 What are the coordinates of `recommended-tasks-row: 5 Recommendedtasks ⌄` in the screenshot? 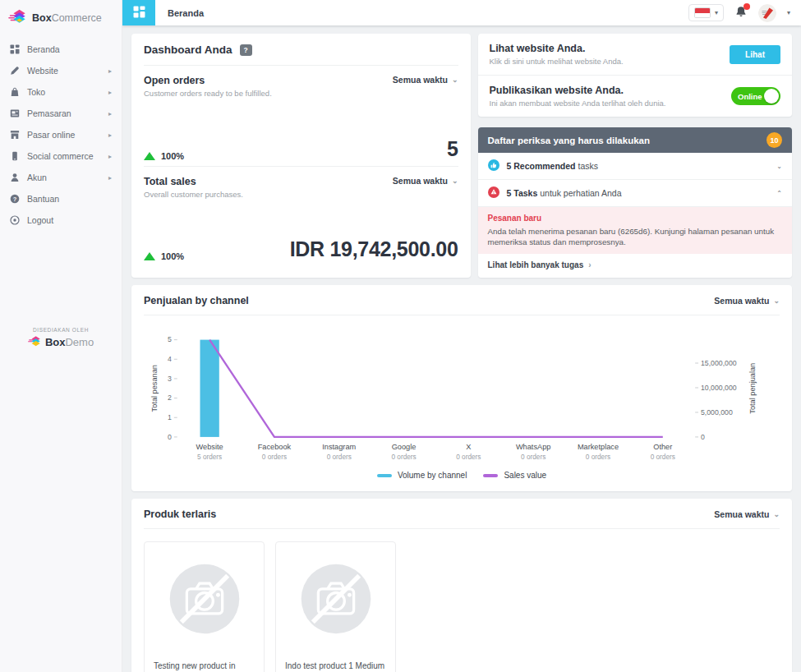 It's located at (636, 166).